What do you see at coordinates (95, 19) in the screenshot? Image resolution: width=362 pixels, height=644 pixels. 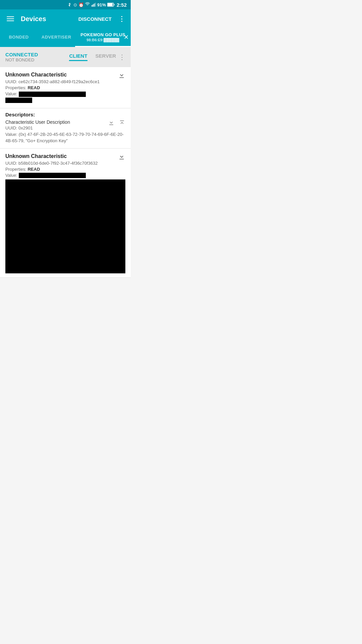 I see `disconnect-button: DISCONNECT` at bounding box center [95, 19].